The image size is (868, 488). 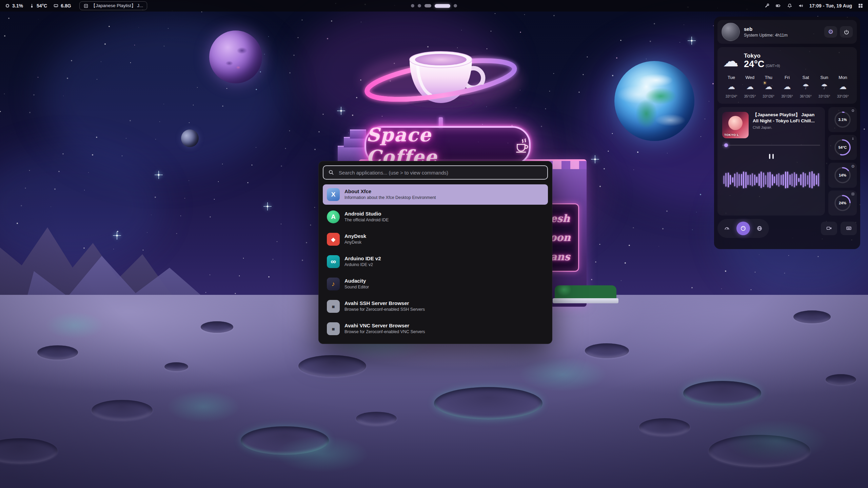 What do you see at coordinates (435, 329) in the screenshot?
I see `launcher-result-row: Avahi VNC Server Browser Browse for Zero…` at bounding box center [435, 329].